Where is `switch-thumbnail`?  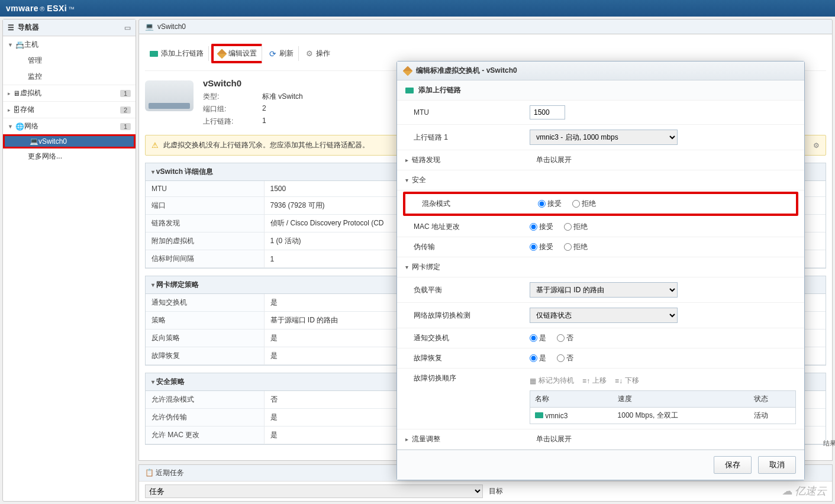 switch-thumbnail is located at coordinates (169, 96).